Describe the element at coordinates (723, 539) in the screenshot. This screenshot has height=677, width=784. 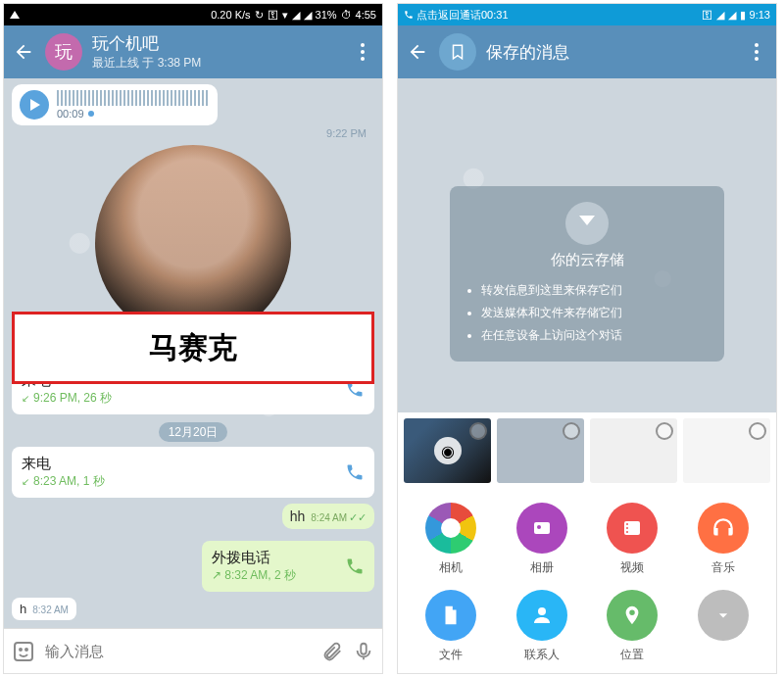
I see `attach-music: 音乐` at that location.